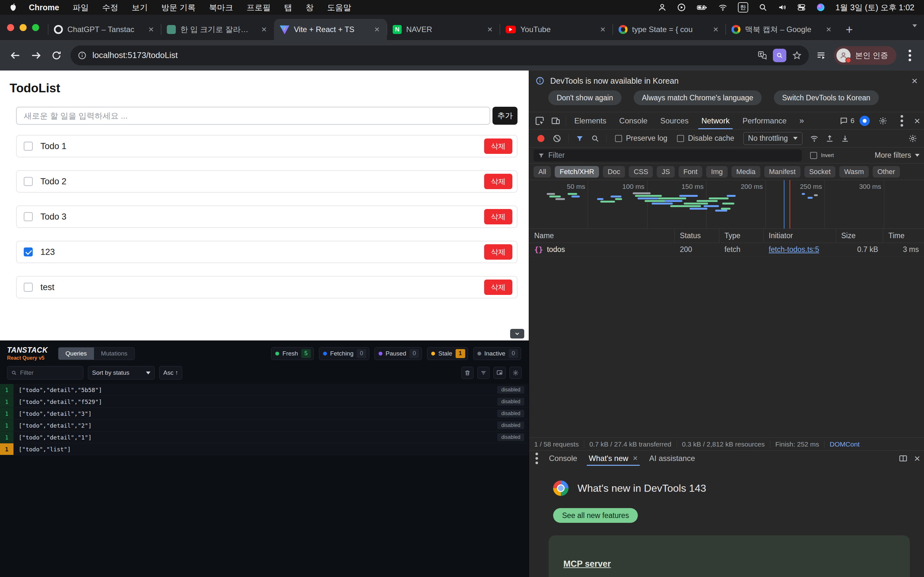 The width and height of the screenshot is (924, 577). I want to click on tab-search-icon, so click(915, 30).